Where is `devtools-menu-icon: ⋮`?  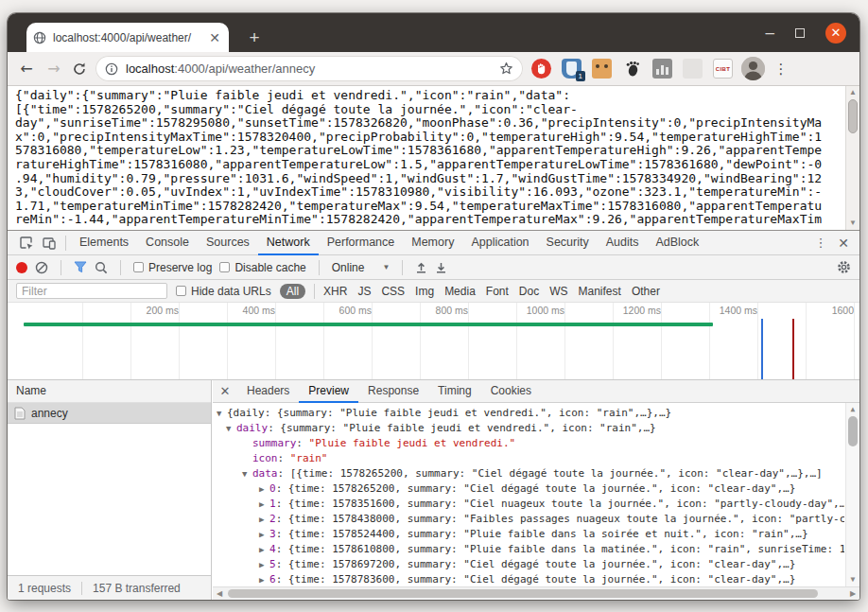 devtools-menu-icon: ⋮ is located at coordinates (821, 242).